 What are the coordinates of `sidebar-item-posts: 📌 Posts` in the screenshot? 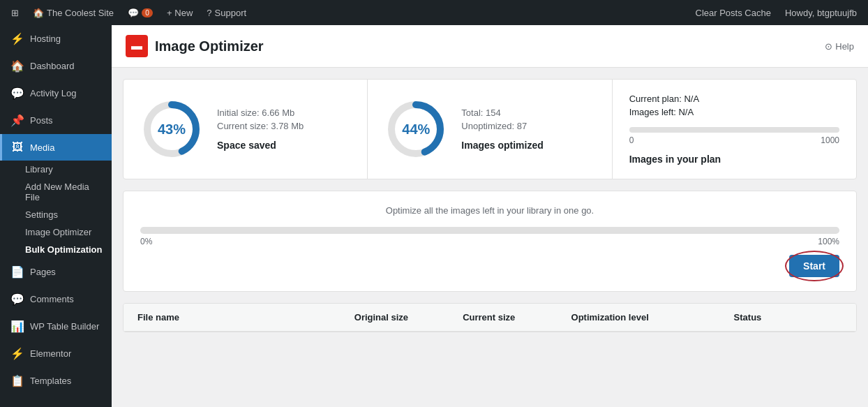 It's located at (56, 120).